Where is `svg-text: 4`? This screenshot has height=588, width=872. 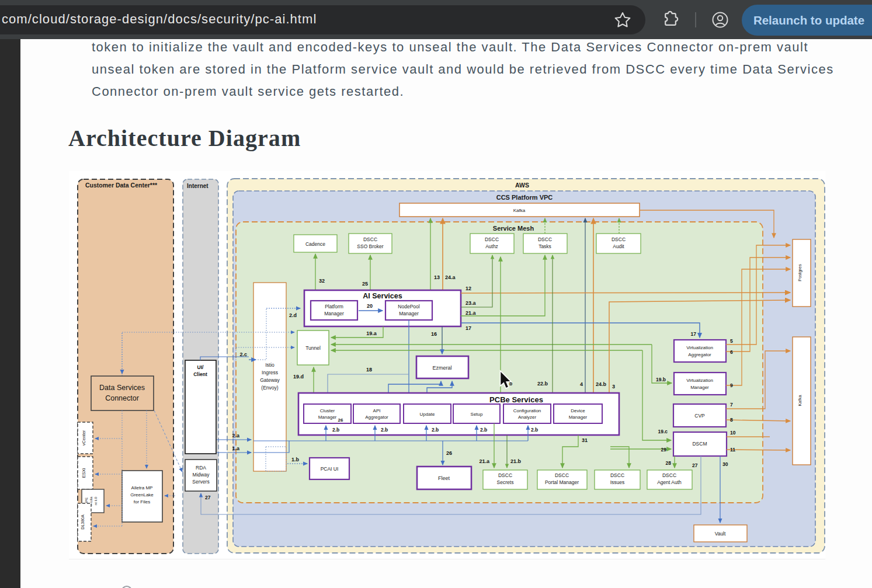 svg-text: 4 is located at coordinates (582, 384).